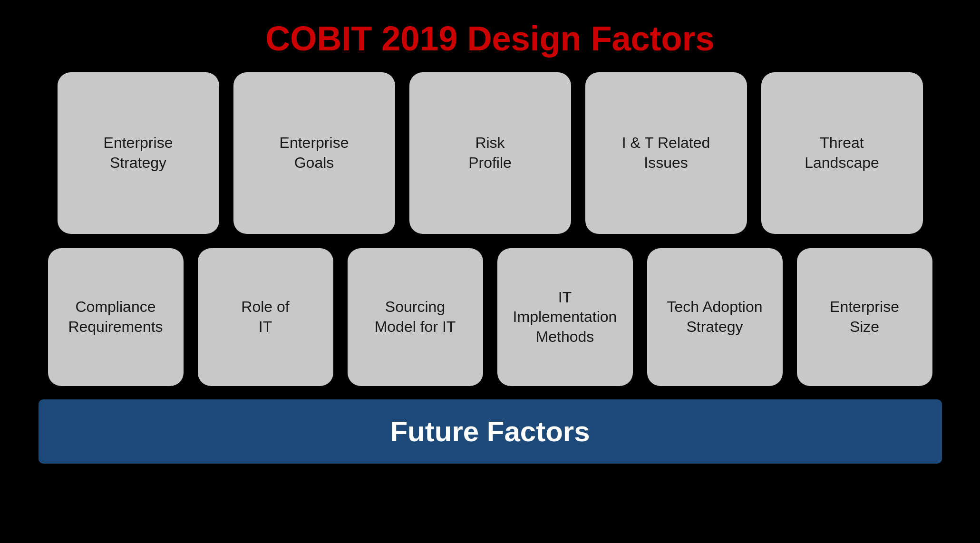 Image resolution: width=980 pixels, height=543 pixels. What do you see at coordinates (138, 153) in the screenshot?
I see `card-enterprise-strategy: Enterprise Strategy` at bounding box center [138, 153].